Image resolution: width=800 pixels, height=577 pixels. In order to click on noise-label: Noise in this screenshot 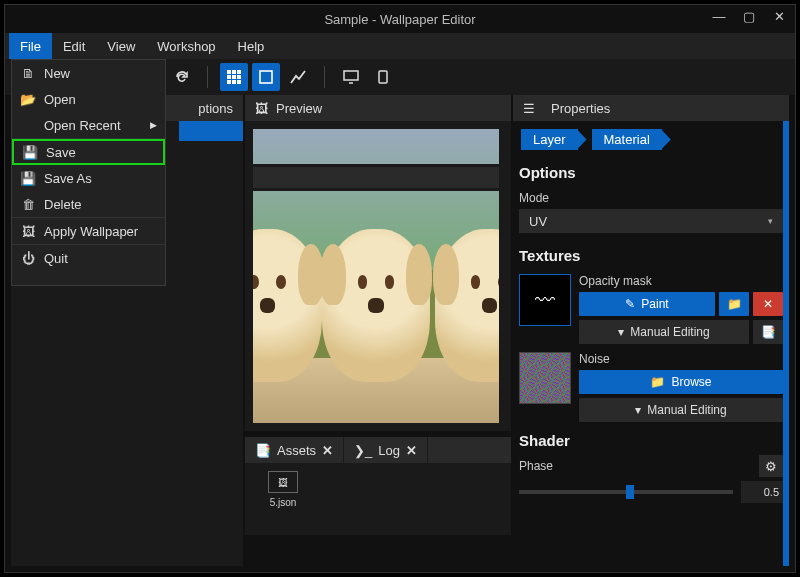, I will do `click(681, 359)`.